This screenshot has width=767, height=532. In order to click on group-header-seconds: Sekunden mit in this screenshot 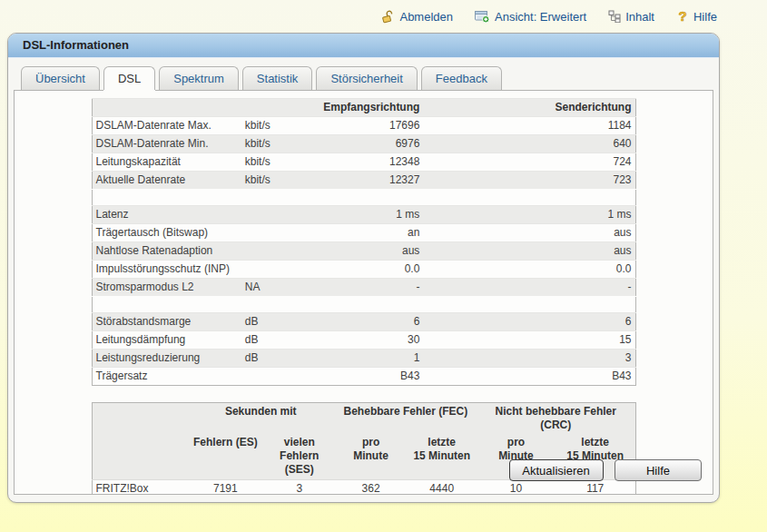, I will do `click(261, 419)`.